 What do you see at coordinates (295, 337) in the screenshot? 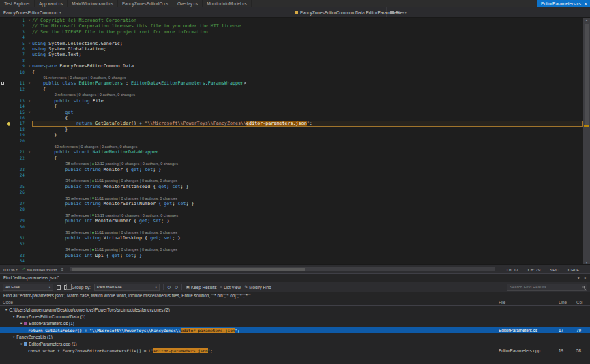
I see `find-group-row: ▾FancyZonesLib (1)` at bounding box center [295, 337].